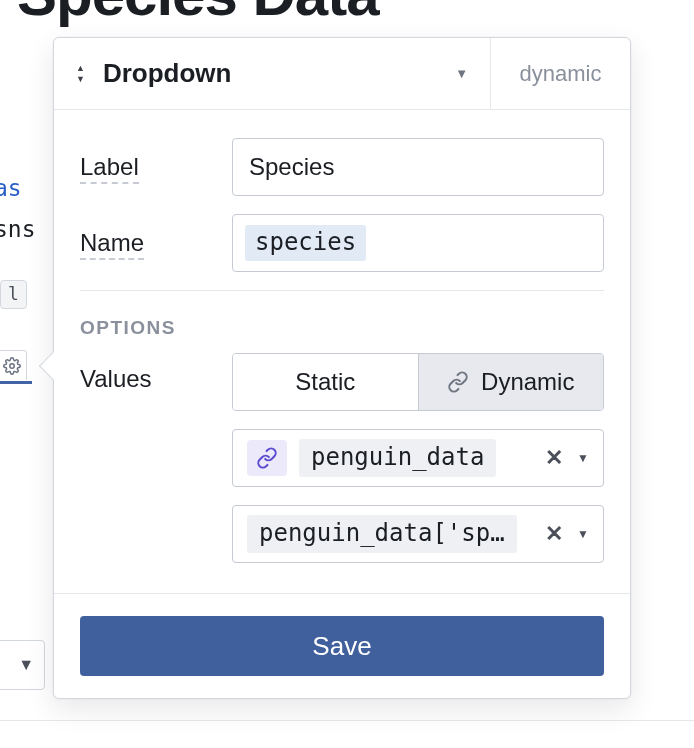 Image resolution: width=694 pixels, height=748 pixels. What do you see at coordinates (347, 720) in the screenshot?
I see `divider-line` at bounding box center [347, 720].